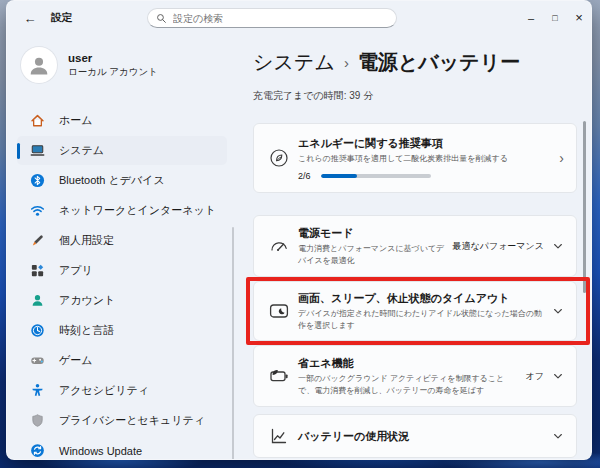  What do you see at coordinates (86, 240) in the screenshot?
I see `sidebar-item-label: 個人用設定` at bounding box center [86, 240].